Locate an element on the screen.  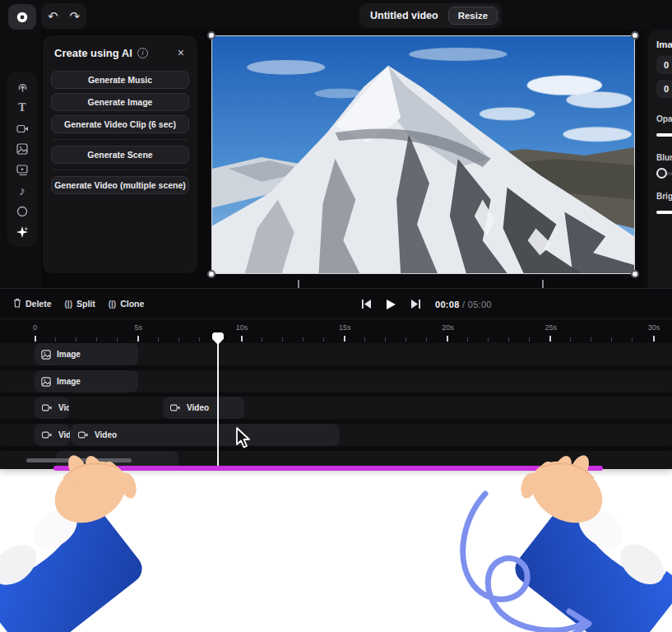
video-tool-icon is located at coordinates (22, 128).